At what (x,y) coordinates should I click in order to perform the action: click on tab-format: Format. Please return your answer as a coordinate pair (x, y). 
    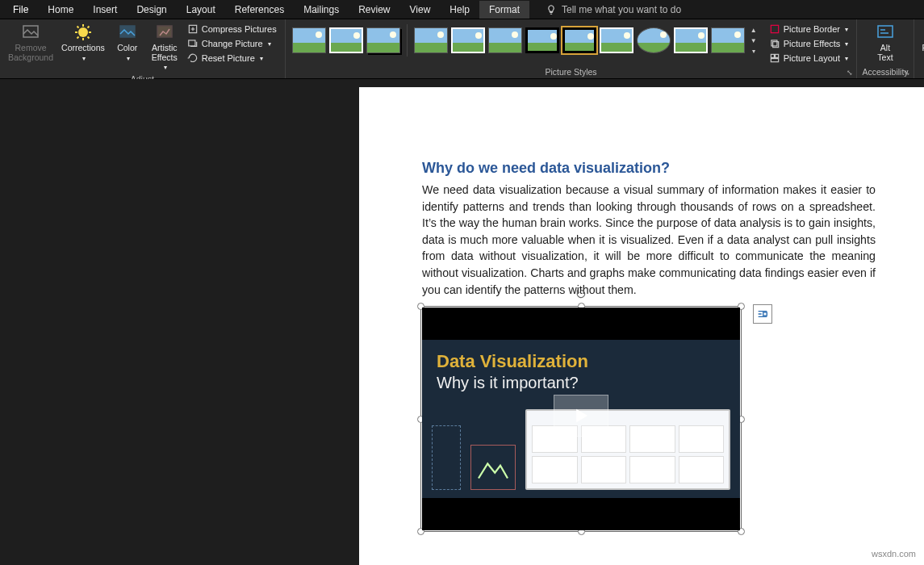
    Looking at the image, I should click on (504, 10).